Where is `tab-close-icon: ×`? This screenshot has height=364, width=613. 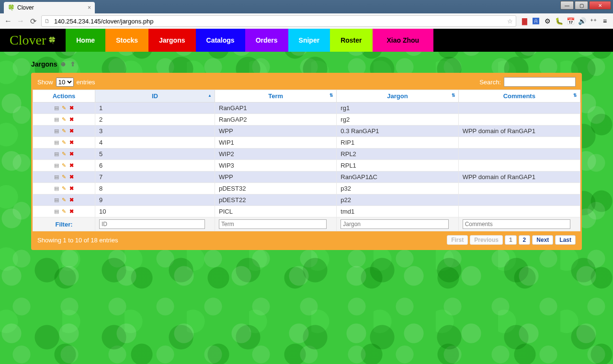 tab-close-icon: × is located at coordinates (89, 8).